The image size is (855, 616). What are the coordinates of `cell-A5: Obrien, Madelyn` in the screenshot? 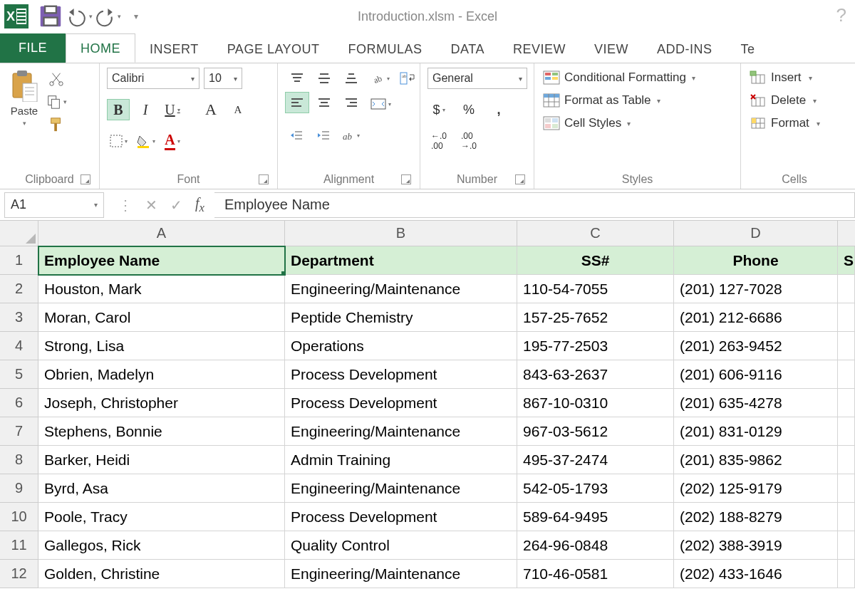 It's located at (162, 375).